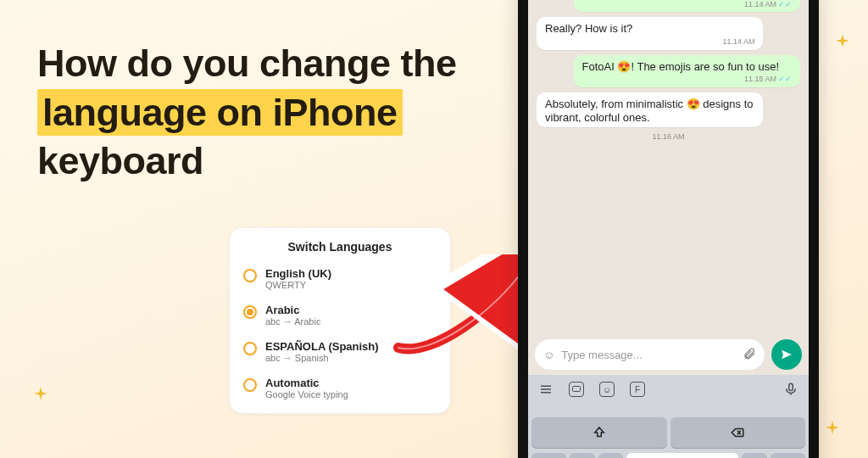 Image resolution: width=868 pixels, height=458 pixels. I want to click on period-key: ., so click(754, 455).